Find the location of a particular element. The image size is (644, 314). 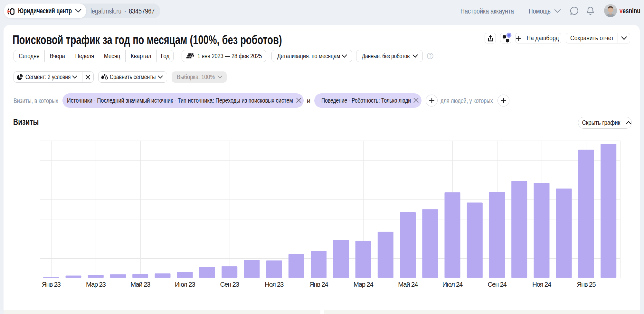

svg-text: Мар 24 is located at coordinates (364, 284).